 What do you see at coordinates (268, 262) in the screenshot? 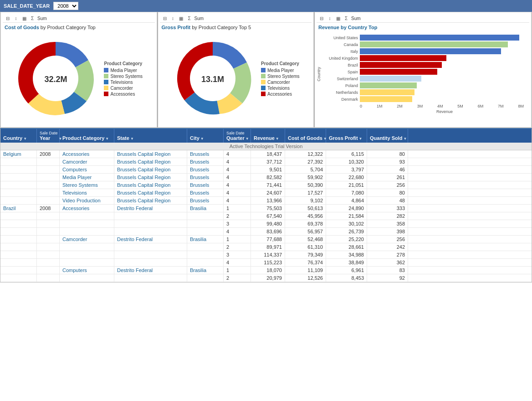
I see `td-revenue: 115,223` at bounding box center [268, 262].